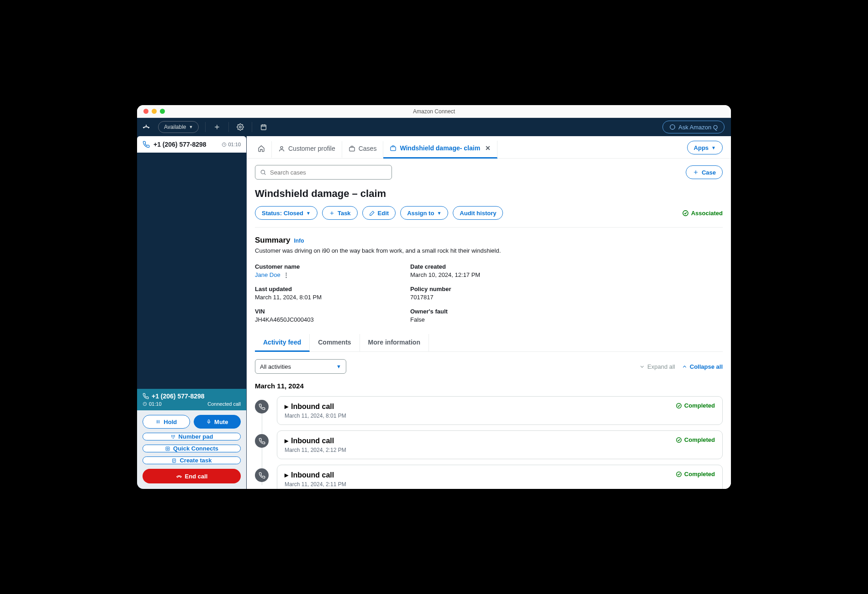 The image size is (868, 594). What do you see at coordinates (192, 461) in the screenshot?
I see `create-task-button: Create task` at bounding box center [192, 461].